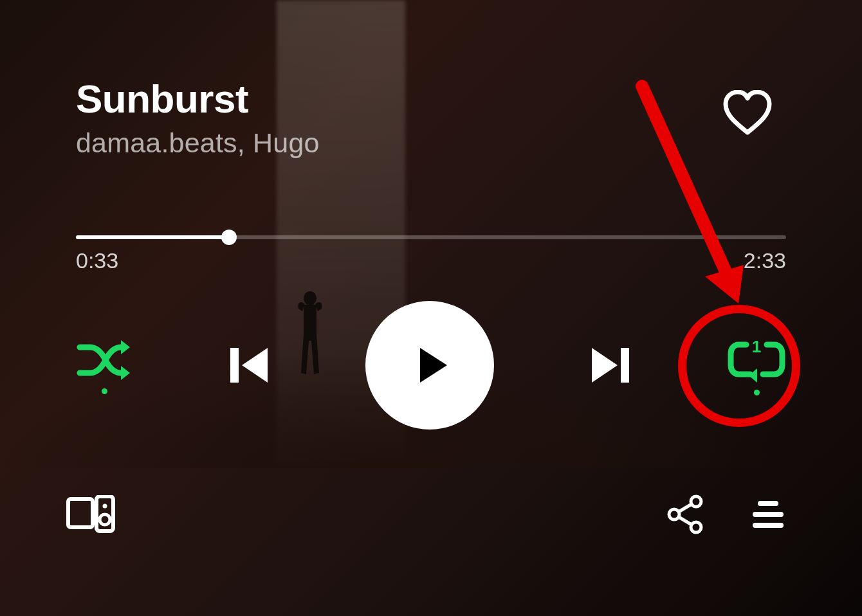 The height and width of the screenshot is (616, 862). Describe the element at coordinates (431, 237) in the screenshot. I see `seek-bar` at that location.